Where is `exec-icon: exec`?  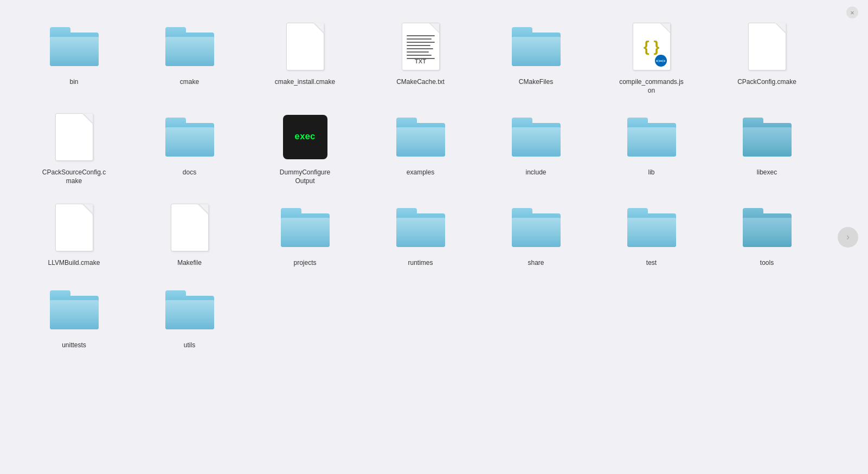
exec-icon: exec is located at coordinates (305, 137).